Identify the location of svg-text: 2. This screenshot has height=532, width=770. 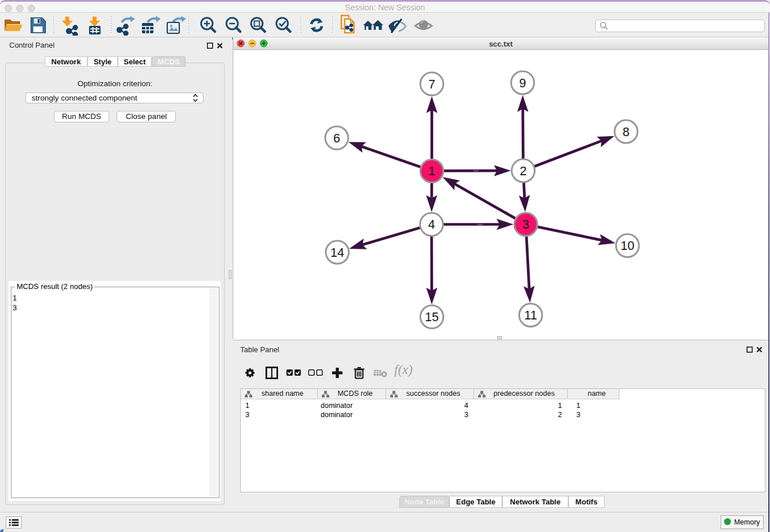
(523, 171).